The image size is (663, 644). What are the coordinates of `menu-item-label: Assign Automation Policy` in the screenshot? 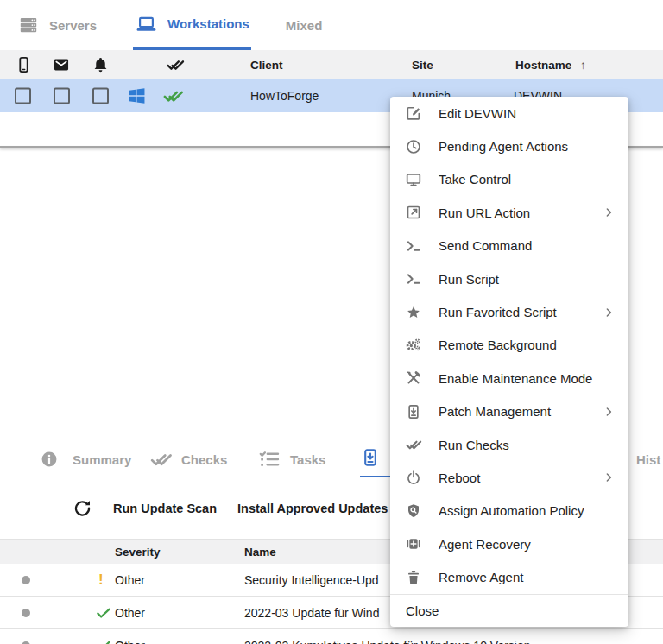 It's located at (511, 511).